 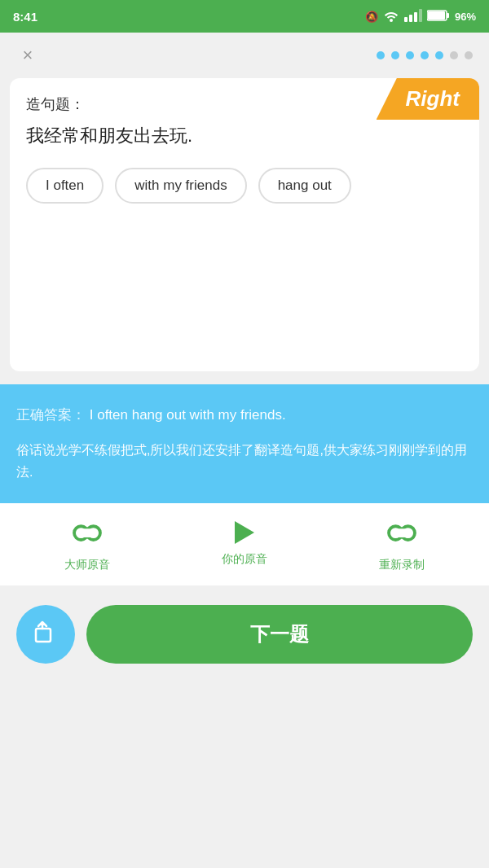 What do you see at coordinates (28, 55) in the screenshot?
I see `close-button: ×` at bounding box center [28, 55].